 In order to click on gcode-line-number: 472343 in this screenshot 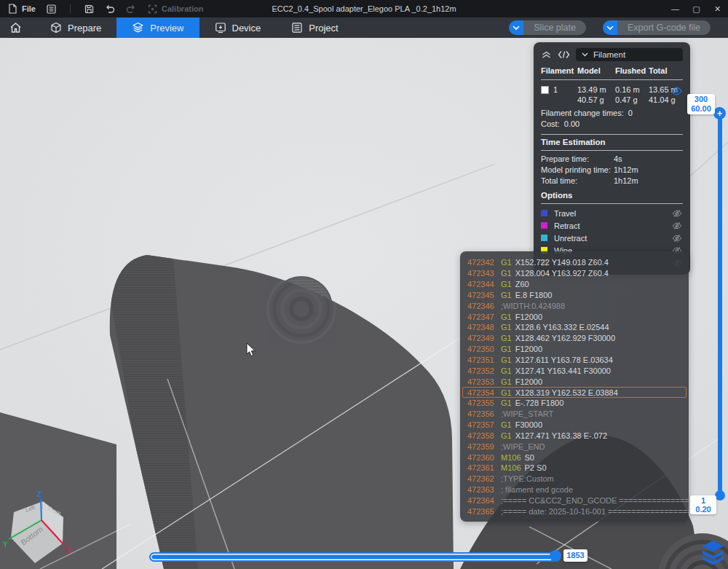, I will do `click(484, 273)`.